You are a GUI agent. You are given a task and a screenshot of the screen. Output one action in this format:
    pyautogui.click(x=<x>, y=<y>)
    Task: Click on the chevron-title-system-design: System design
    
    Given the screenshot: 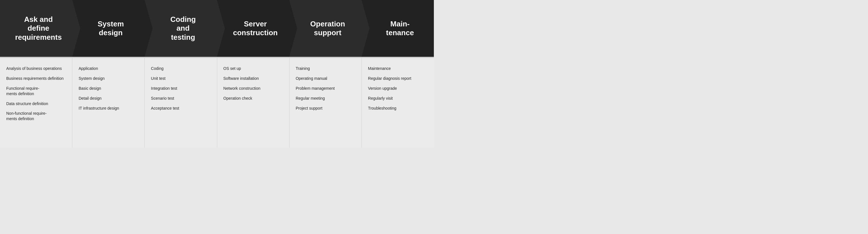 What is the action you would take?
    pyautogui.click(x=111, y=28)
    